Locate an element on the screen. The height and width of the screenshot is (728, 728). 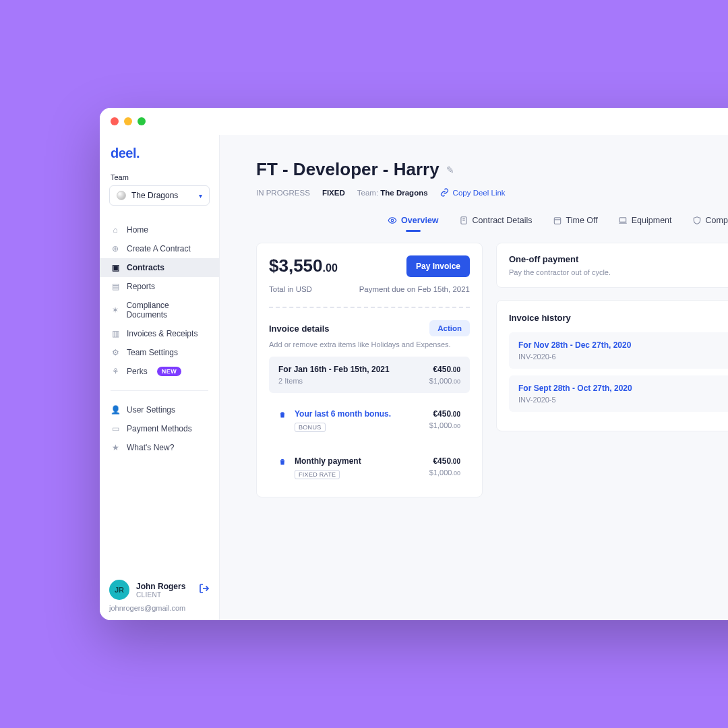
amount-cents: .00 is located at coordinates (330, 268).